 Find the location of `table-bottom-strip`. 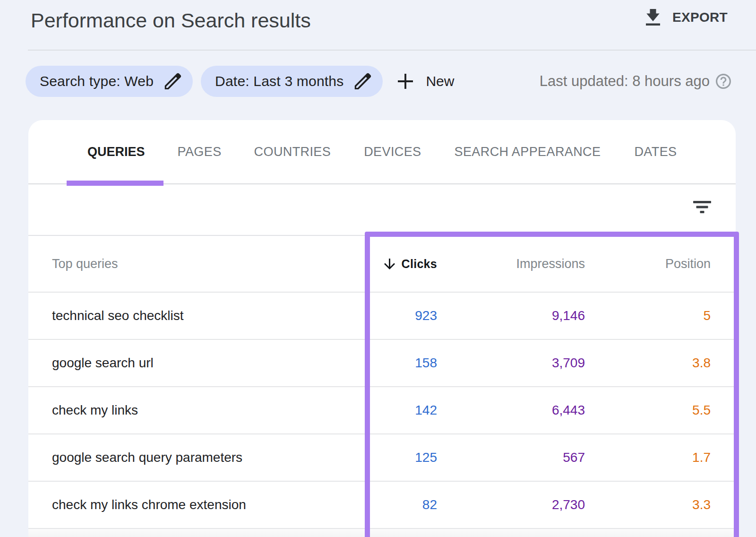

table-bottom-strip is located at coordinates (382, 533).